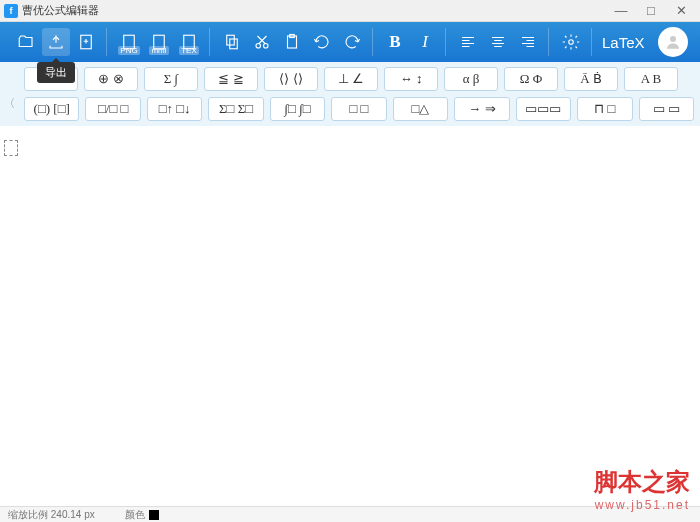 The image size is (700, 522). Describe the element at coordinates (673, 42) in the screenshot. I see `user-avatar` at that location.